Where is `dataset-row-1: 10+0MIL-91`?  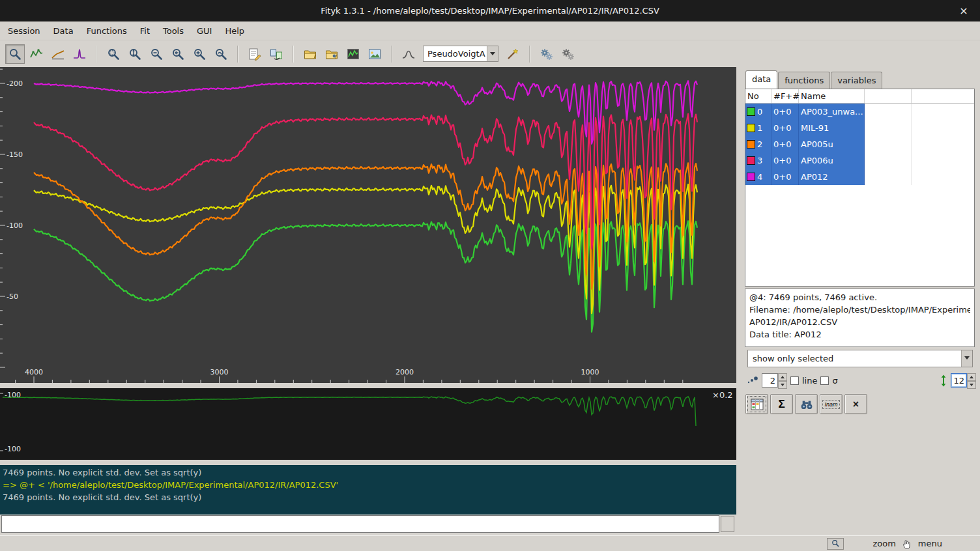 dataset-row-1: 10+0MIL-91 is located at coordinates (860, 128).